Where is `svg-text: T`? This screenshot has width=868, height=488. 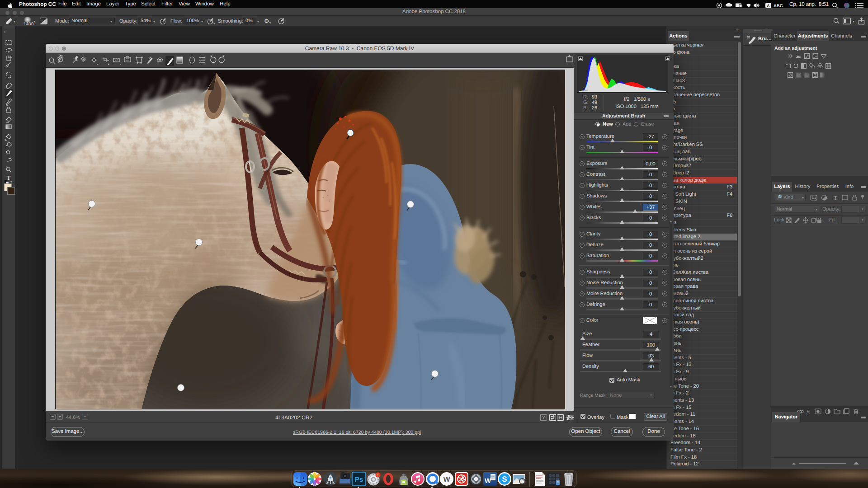 svg-text: T is located at coordinates (835, 198).